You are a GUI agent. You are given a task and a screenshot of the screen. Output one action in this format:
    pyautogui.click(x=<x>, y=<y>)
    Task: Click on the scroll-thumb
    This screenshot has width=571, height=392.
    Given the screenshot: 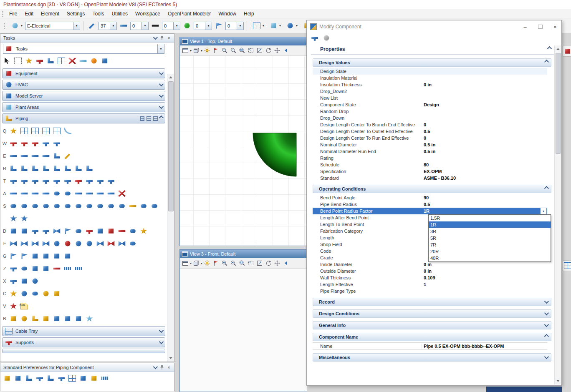 What is the action you would take?
    pyautogui.click(x=558, y=103)
    